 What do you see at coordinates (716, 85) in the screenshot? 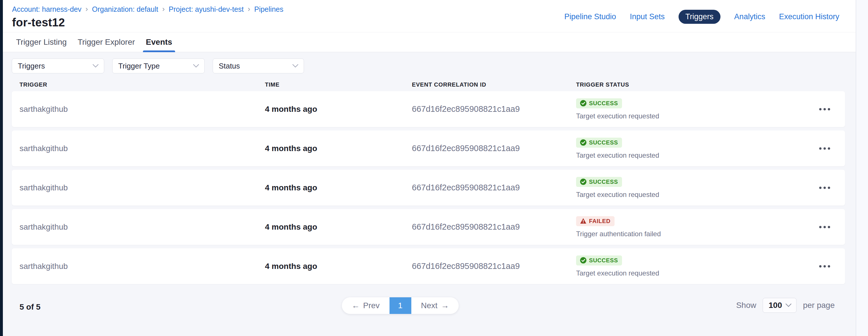
I see `column-header-trigger-status: TRIGGER STATUS` at bounding box center [716, 85].